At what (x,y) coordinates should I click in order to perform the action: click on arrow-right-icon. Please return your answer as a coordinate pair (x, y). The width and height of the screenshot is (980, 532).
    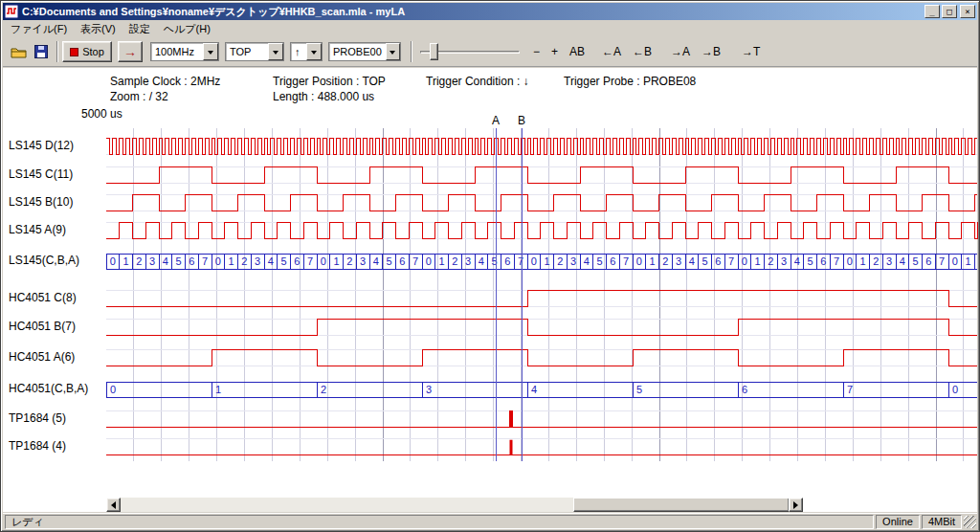
    Looking at the image, I should click on (798, 505).